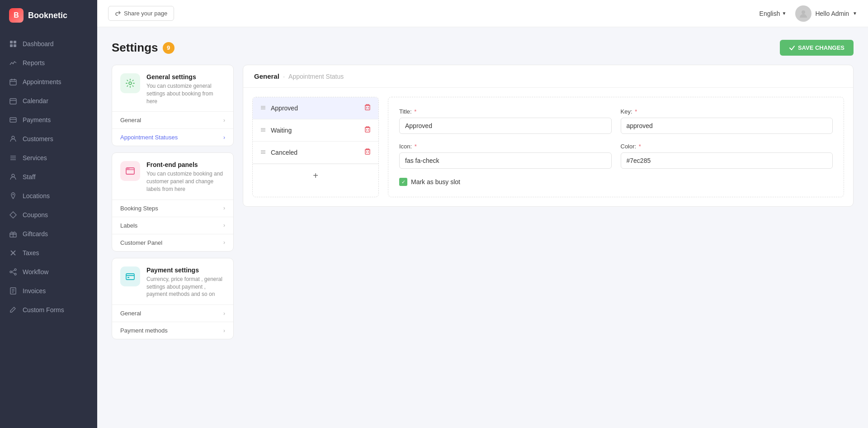 Image resolution: width=868 pixels, height=428 pixels. Describe the element at coordinates (263, 130) in the screenshot. I see `drag-waiting-icon` at that location.